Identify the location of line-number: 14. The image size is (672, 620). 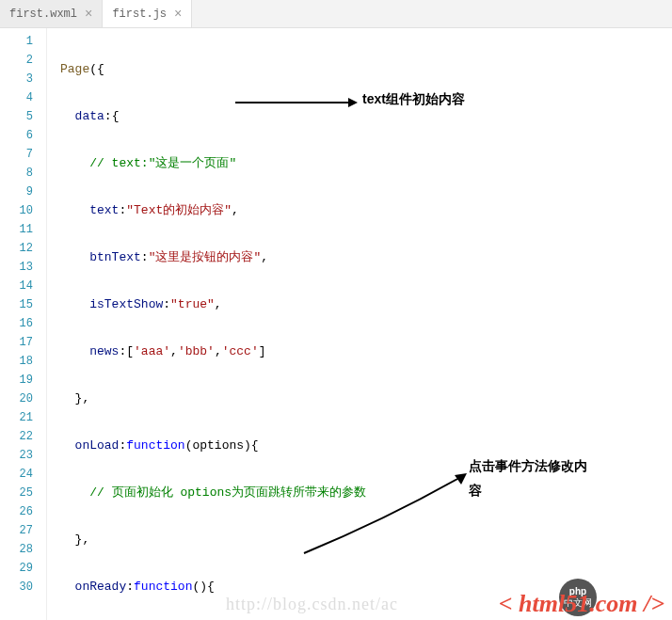
(23, 286).